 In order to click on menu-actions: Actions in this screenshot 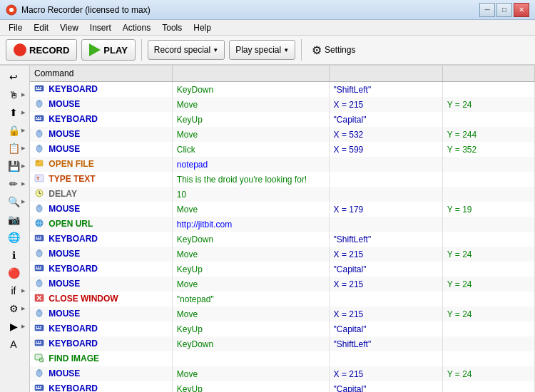, I will do `click(137, 28)`.